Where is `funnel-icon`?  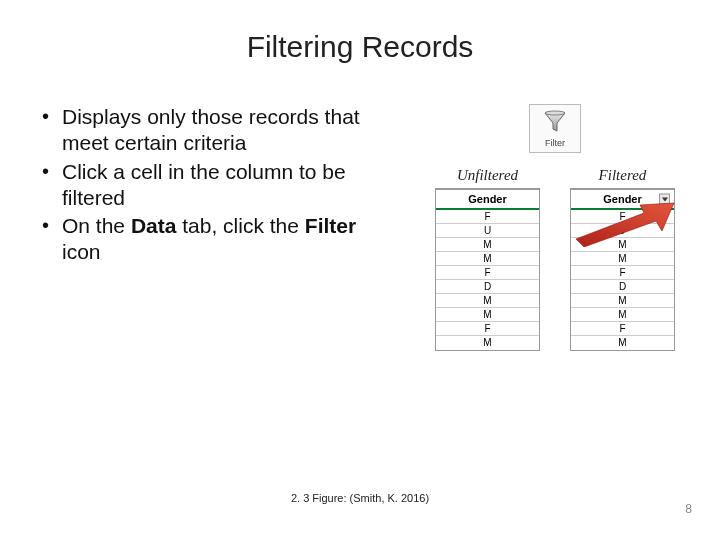 funnel-icon is located at coordinates (555, 122).